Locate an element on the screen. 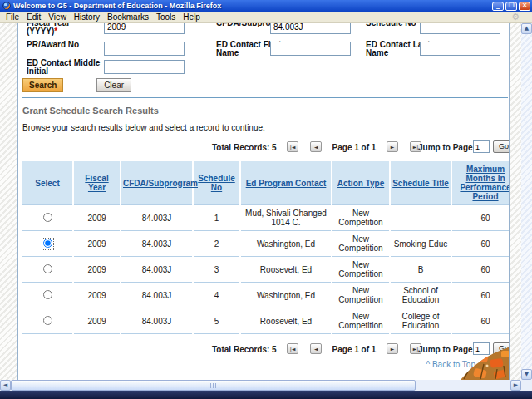 The height and width of the screenshot is (399, 532). schedule-no-input is located at coordinates (461, 28).